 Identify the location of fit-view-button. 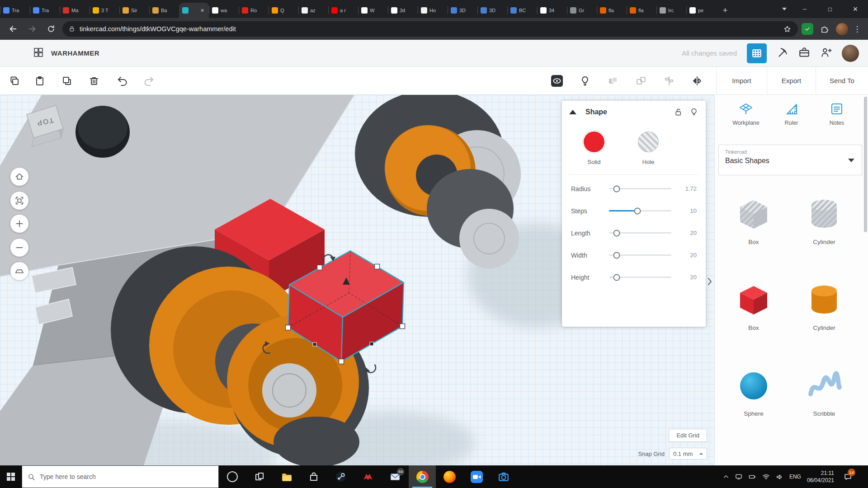
(19, 201).